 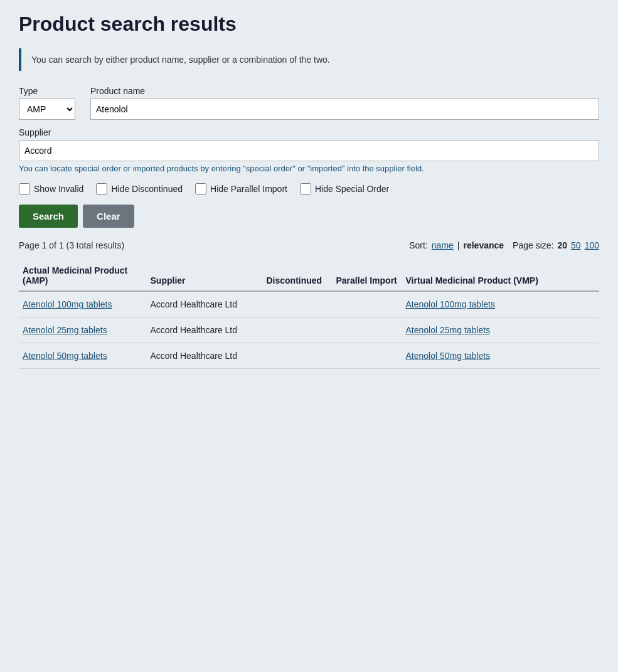 What do you see at coordinates (309, 276) in the screenshot?
I see `table-header: Actual Medicinal Product (AMP) Supplier …` at bounding box center [309, 276].